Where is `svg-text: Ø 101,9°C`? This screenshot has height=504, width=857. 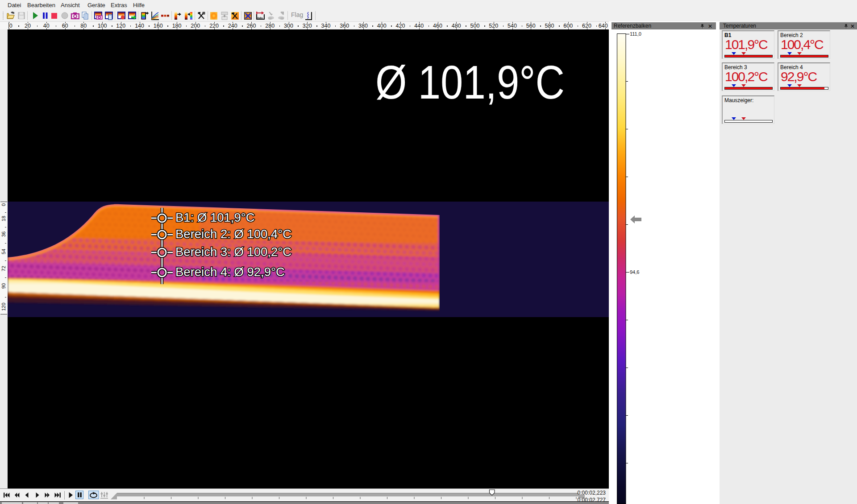
svg-text: Ø 101,9°C is located at coordinates (470, 84).